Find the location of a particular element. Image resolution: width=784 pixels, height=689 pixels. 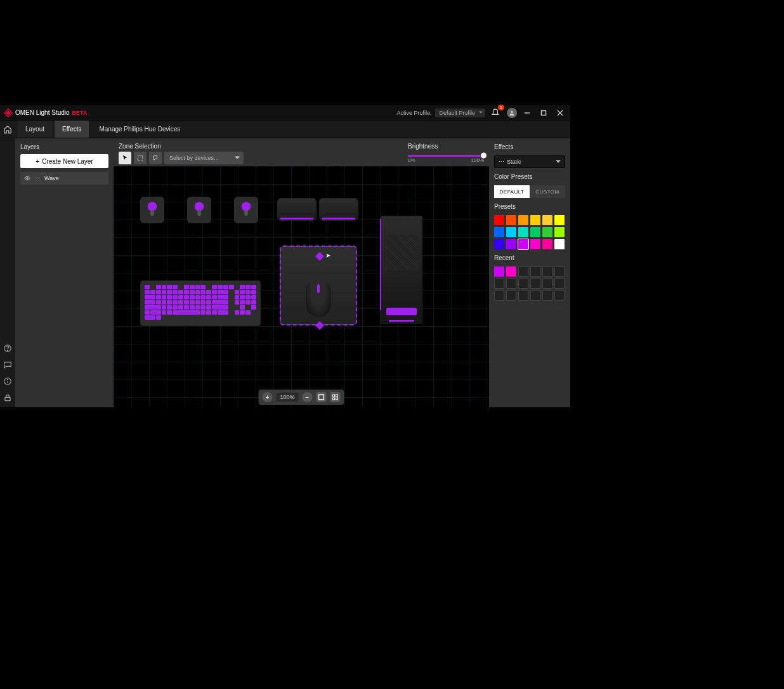

device-select-dropdown: Select by devices... is located at coordinates (204, 158).